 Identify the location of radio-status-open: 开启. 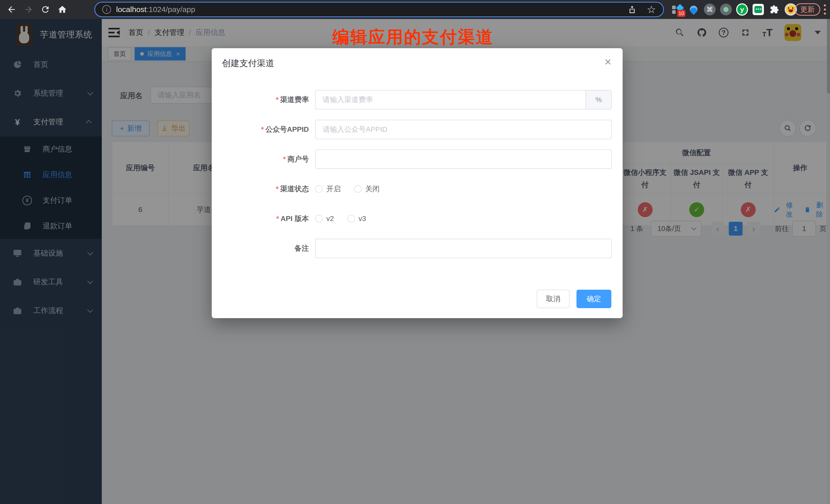
(328, 189).